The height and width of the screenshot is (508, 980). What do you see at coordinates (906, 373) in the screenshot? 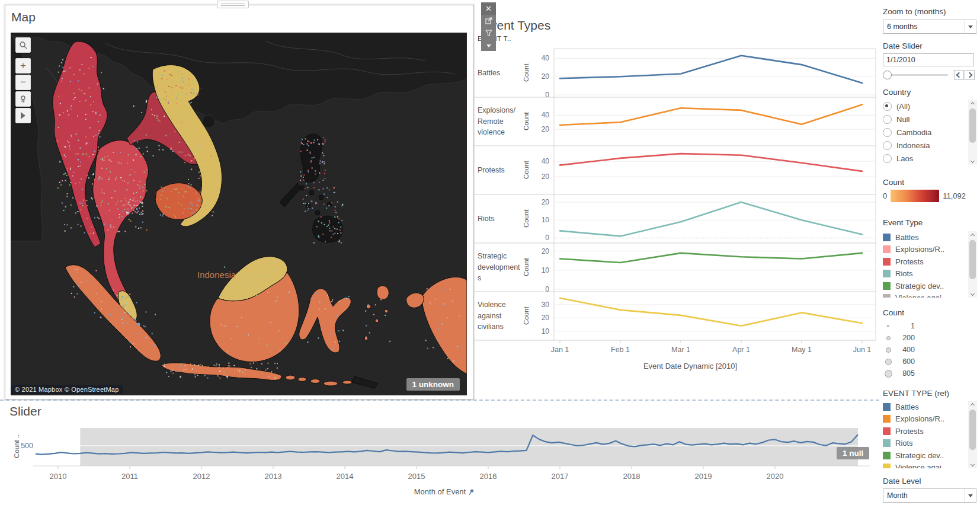
I see `size-label: 805` at bounding box center [906, 373].